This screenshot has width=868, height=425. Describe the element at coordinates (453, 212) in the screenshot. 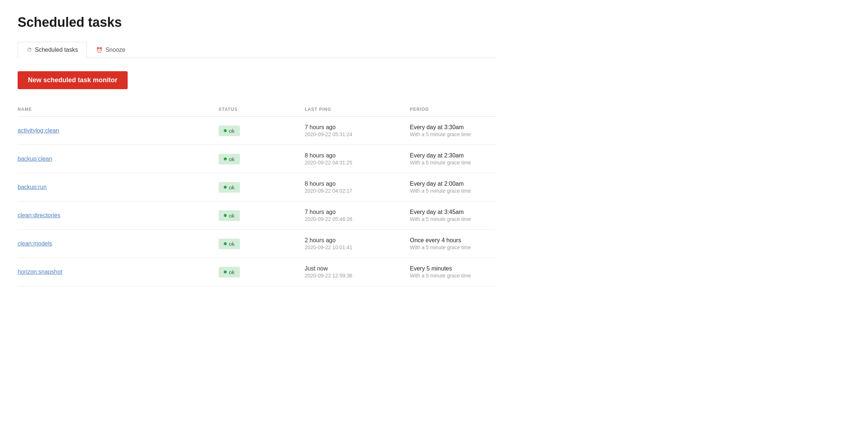

I see `period-main: Every day at 3:45am` at that location.